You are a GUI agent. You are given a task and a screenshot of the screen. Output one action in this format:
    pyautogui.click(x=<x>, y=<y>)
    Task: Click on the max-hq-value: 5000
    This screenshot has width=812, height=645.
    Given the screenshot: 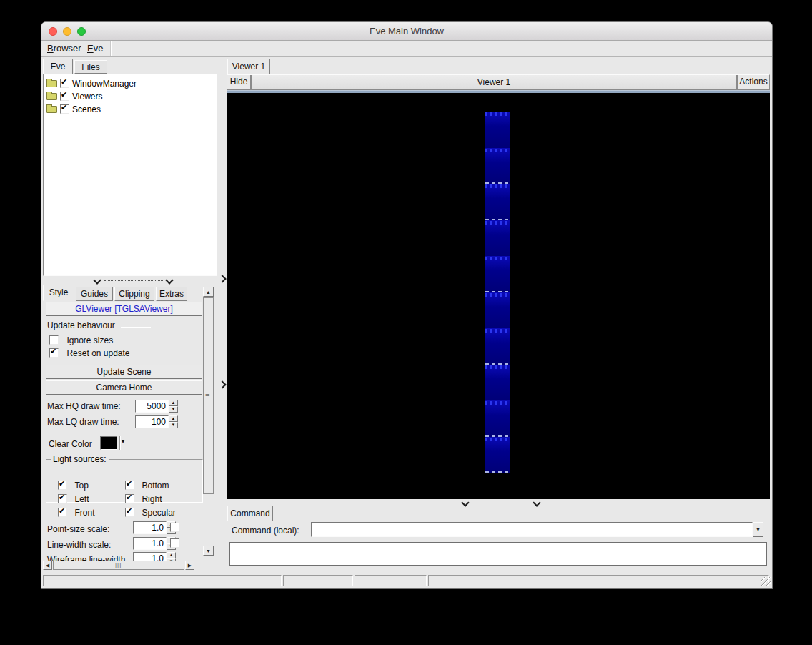 What is the action you would take?
    pyautogui.click(x=152, y=406)
    